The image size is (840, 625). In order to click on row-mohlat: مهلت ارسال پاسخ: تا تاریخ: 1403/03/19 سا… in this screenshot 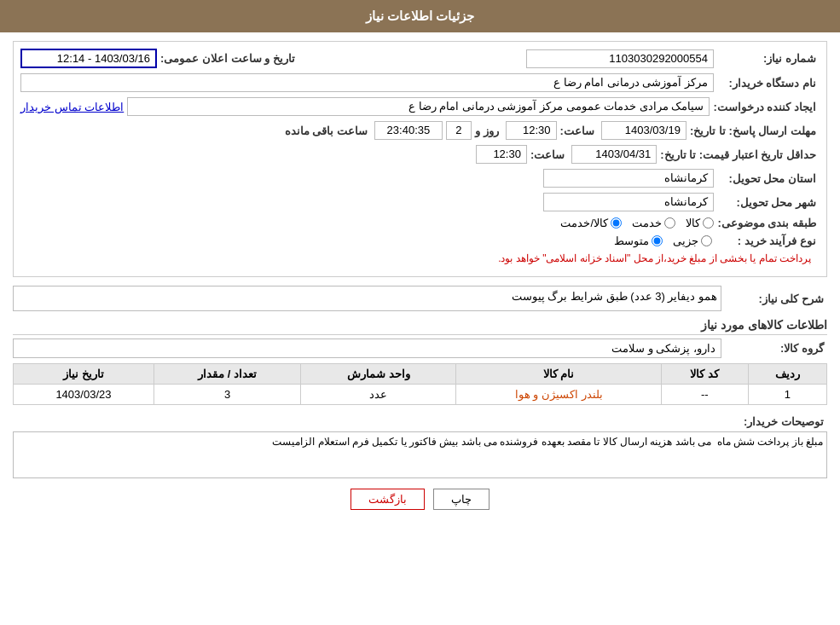, I will do `click(420, 130)`.